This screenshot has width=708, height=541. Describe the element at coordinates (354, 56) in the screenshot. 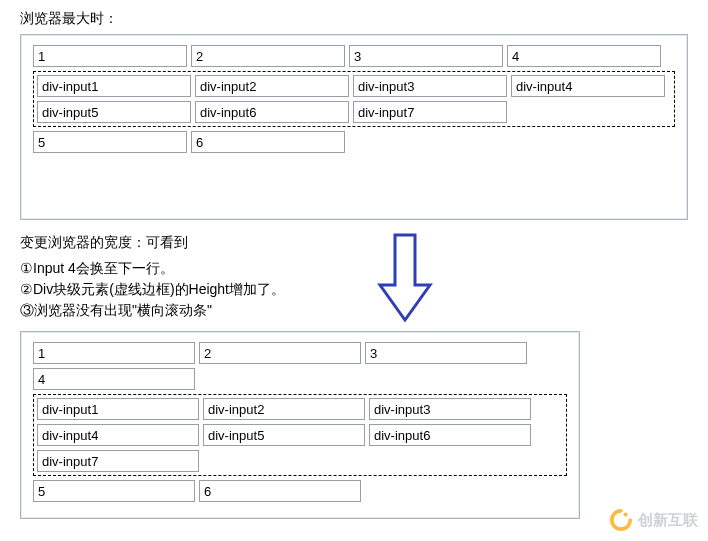

I see `wide-row-1: 1 2 3 4` at that location.